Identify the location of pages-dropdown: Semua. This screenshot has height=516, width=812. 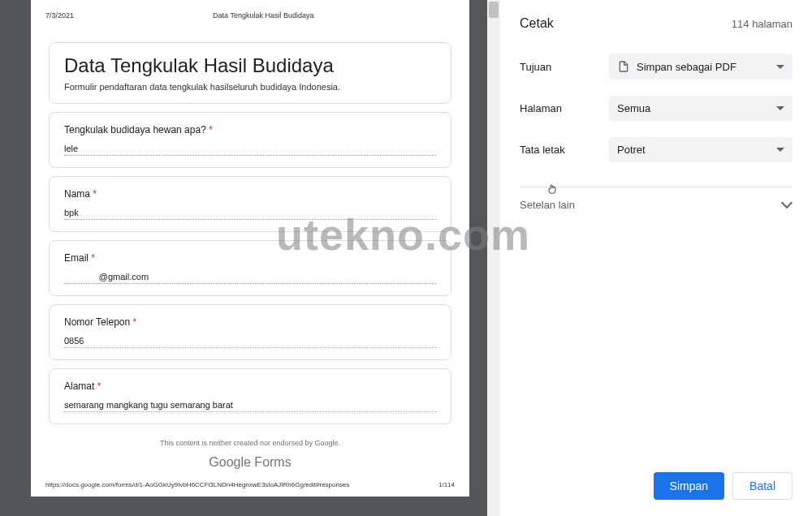
(701, 109).